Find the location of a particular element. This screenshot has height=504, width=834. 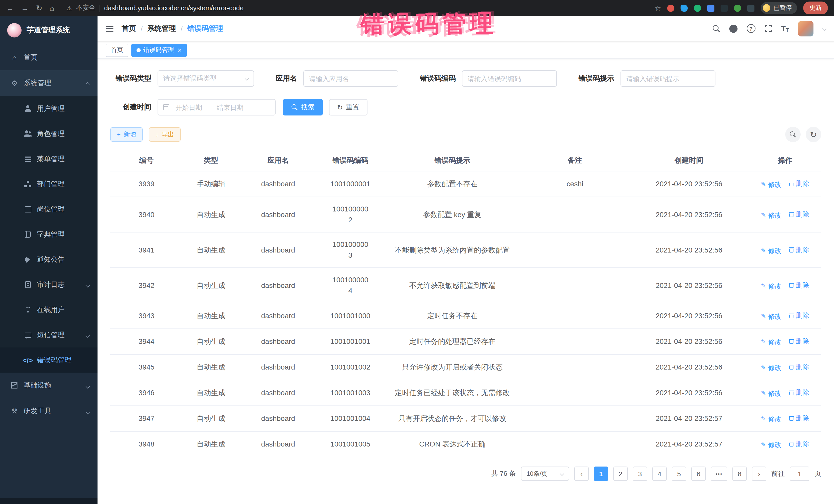

address-bar: ⚠ 不安全 dashboard.yudao.iocoder.cn/system/… is located at coordinates (357, 8).